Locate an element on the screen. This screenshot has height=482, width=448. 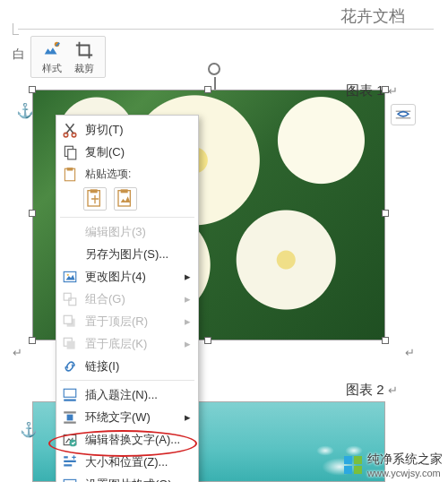
menu-format-picture: 设置图片格式(O)... is located at coordinates (127, 478).